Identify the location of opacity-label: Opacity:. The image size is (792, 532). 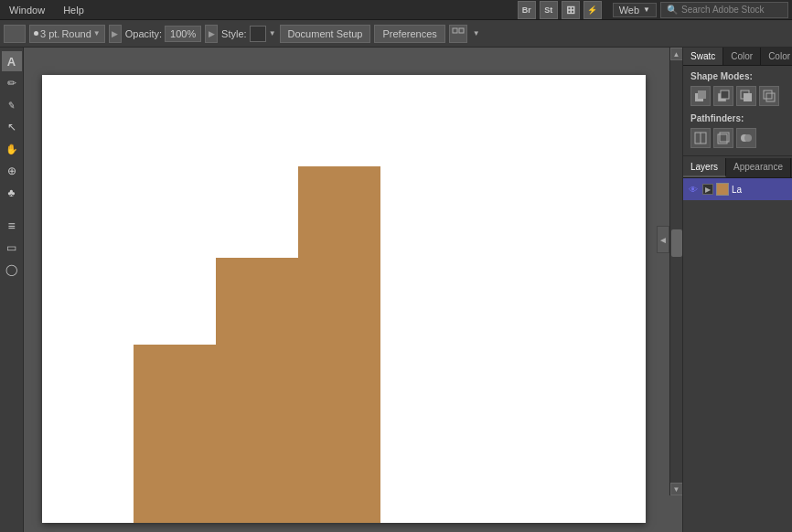
(144, 34).